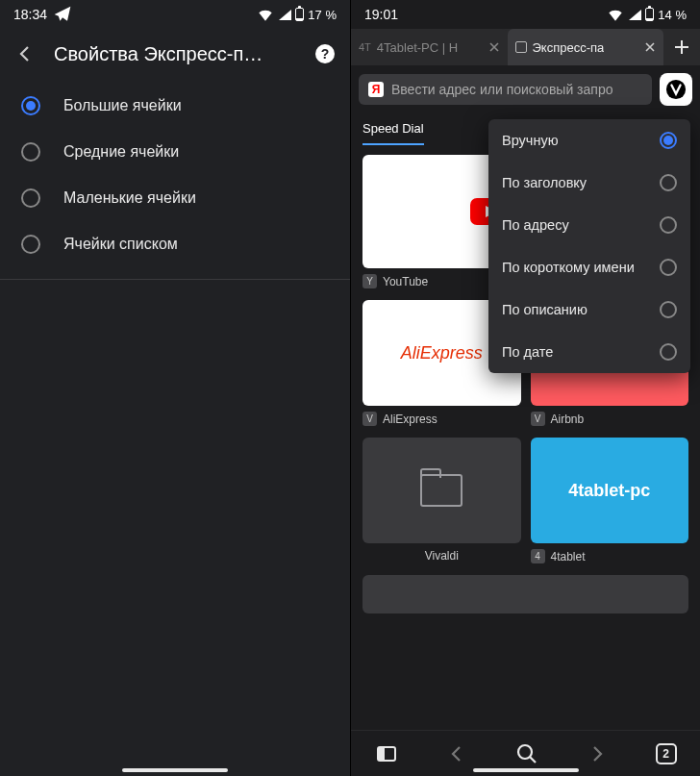 This screenshot has width=700, height=776. Describe the element at coordinates (442, 500) in the screenshot. I see `tile-folder-vivaldi: Vivaldi` at that location.